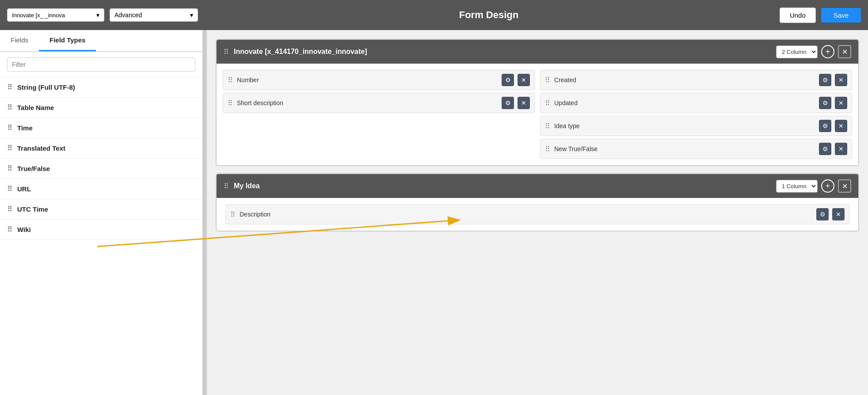 This screenshot has height=395, width=868. I want to click on section-header: ⠿ My Idea 1 Column2 Column3 Column + ✕, so click(537, 186).